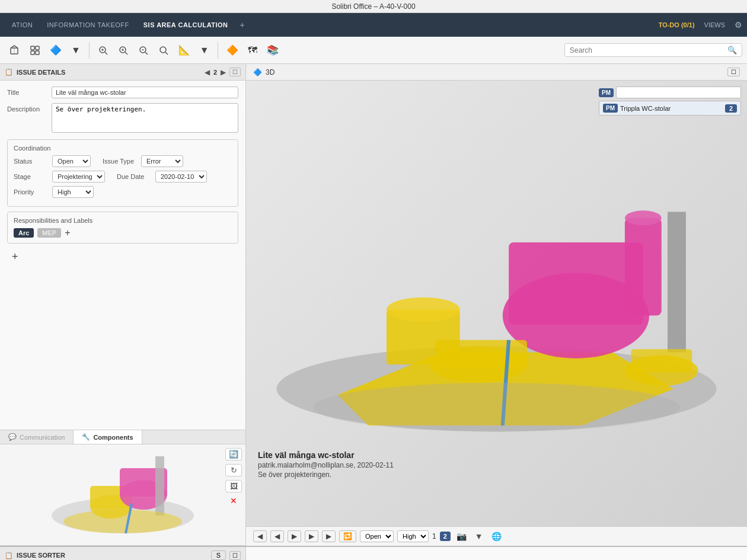 This screenshot has height=560, width=747. Describe the element at coordinates (672, 108) in the screenshot. I see `pm-item-label: Trippla WC-stolar` at that location.